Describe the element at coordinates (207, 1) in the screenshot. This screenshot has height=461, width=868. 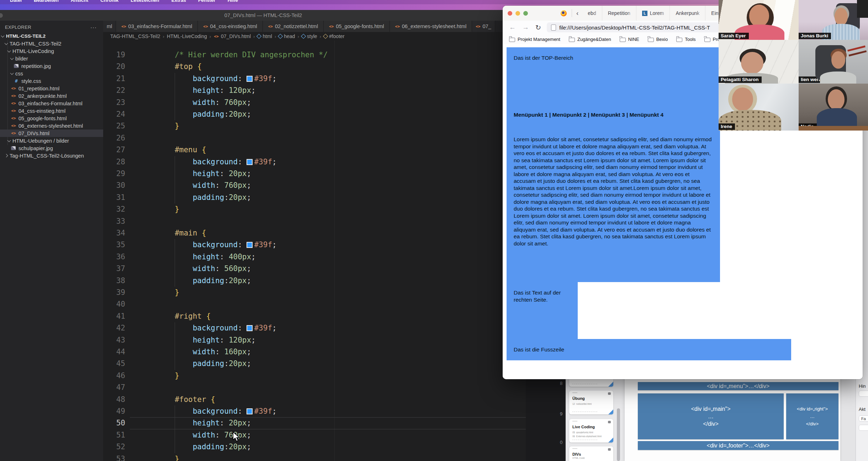
I see `menu-item: Fenster` at that location.